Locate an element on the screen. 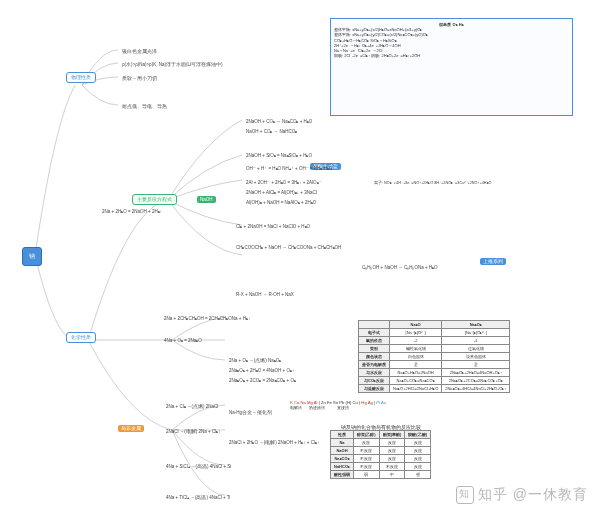 This screenshot has width=600, height=514. eq-co2: 2NaOH + CO₂ → Na₂CO₃ + H₂O is located at coordinates (279, 122).